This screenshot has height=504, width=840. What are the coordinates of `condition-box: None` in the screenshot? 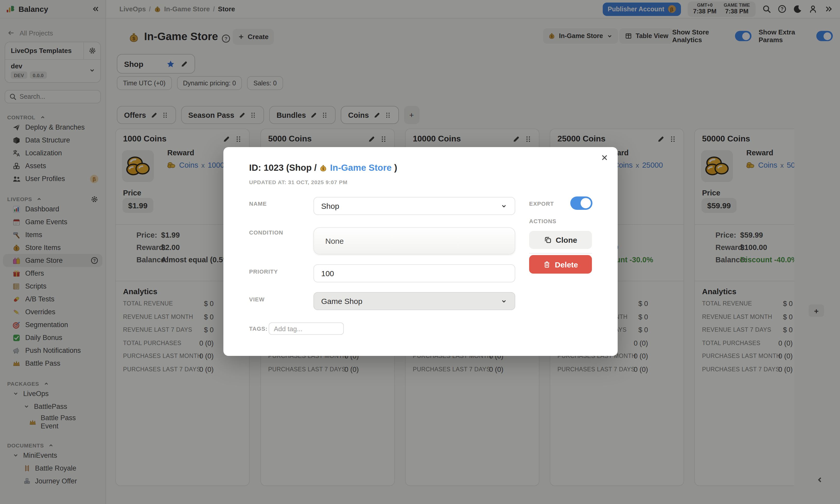 It's located at (414, 241).